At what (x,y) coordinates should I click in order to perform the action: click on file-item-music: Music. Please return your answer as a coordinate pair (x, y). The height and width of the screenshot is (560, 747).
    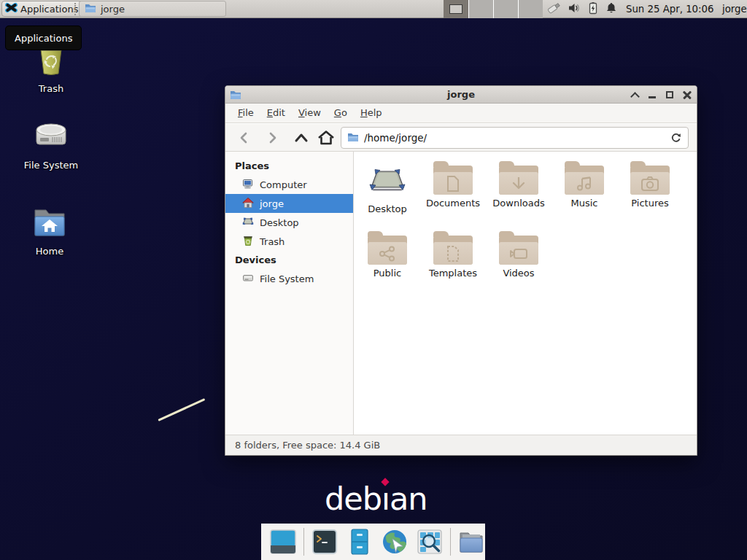
    Looking at the image, I should click on (584, 193).